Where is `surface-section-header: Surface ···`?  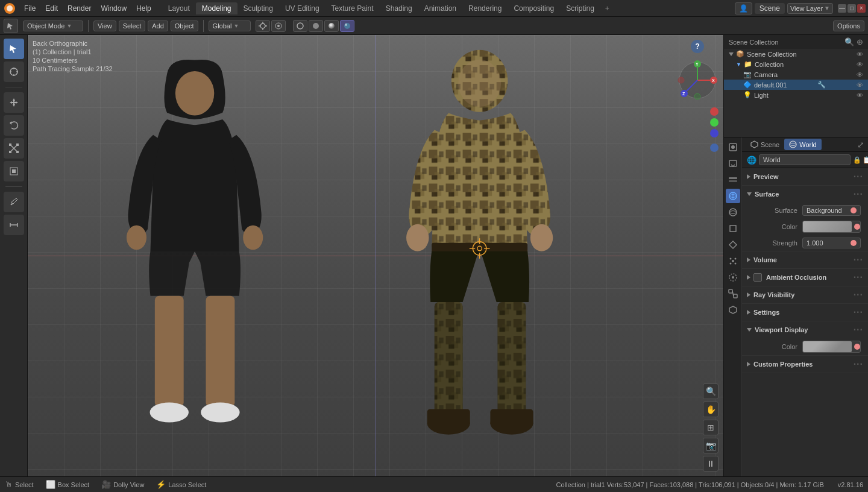 surface-section-header: Surface ··· is located at coordinates (805, 194).